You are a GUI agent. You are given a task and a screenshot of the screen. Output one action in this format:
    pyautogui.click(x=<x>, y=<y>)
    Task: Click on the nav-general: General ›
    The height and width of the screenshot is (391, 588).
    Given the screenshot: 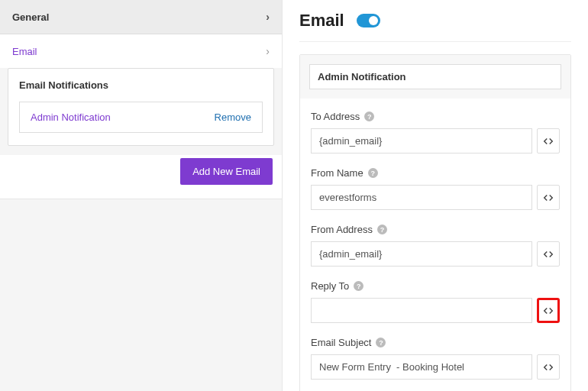 What is the action you would take?
    pyautogui.click(x=141, y=17)
    